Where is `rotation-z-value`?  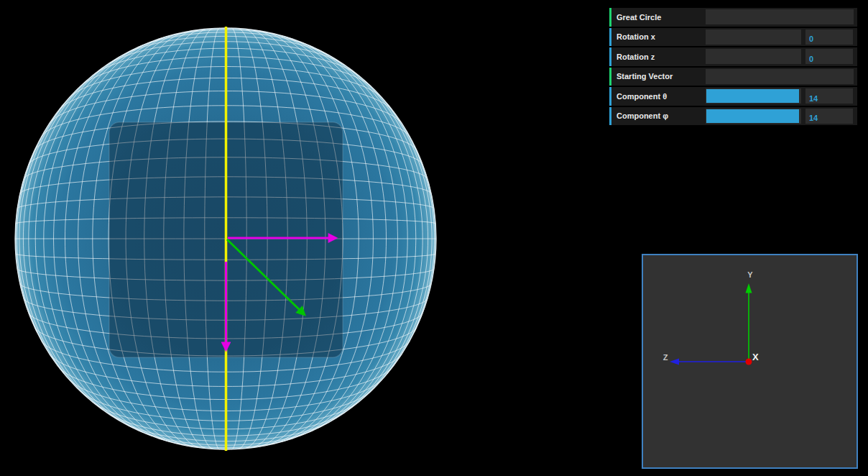
rotation-z-value is located at coordinates (829, 56).